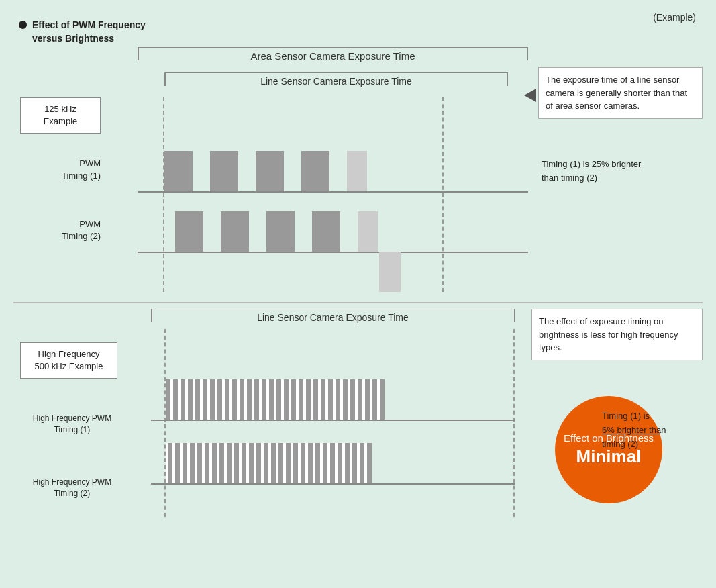 This screenshot has width=716, height=588. What do you see at coordinates (333, 252) in the screenshot?
I see `pwm2-baseline` at bounding box center [333, 252].